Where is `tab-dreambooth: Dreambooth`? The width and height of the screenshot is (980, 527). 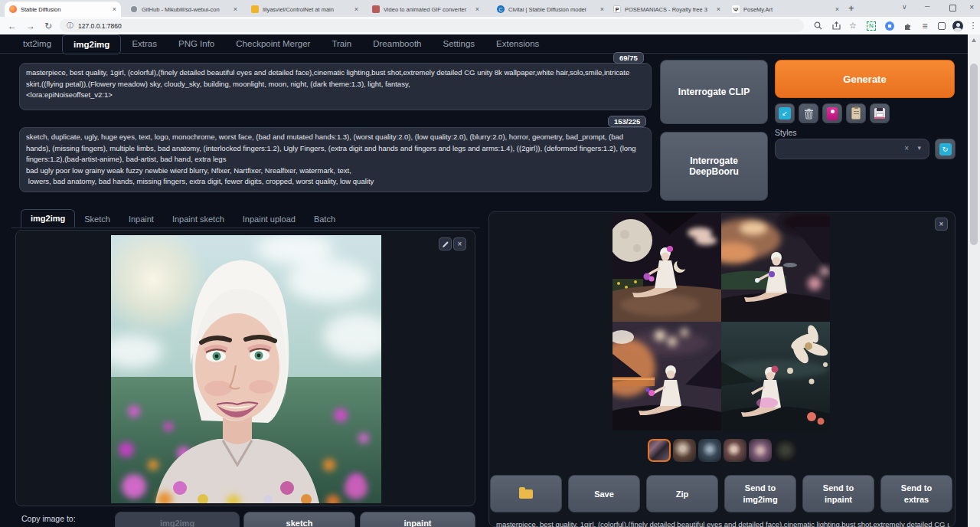
tab-dreambooth: Dreambooth is located at coordinates (397, 44).